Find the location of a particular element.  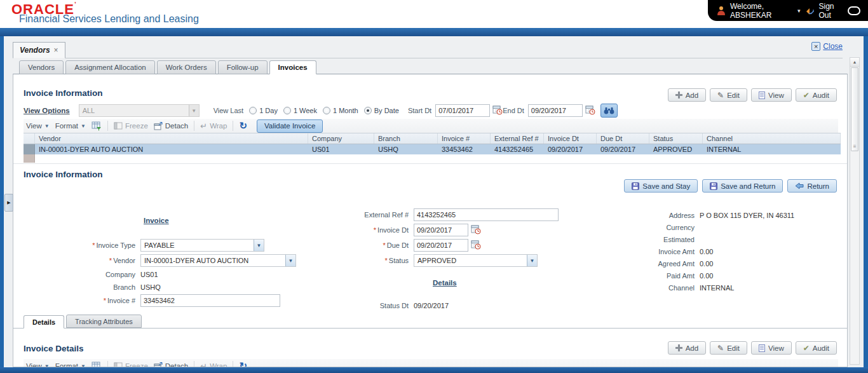

document-icon is located at coordinates (762, 348).